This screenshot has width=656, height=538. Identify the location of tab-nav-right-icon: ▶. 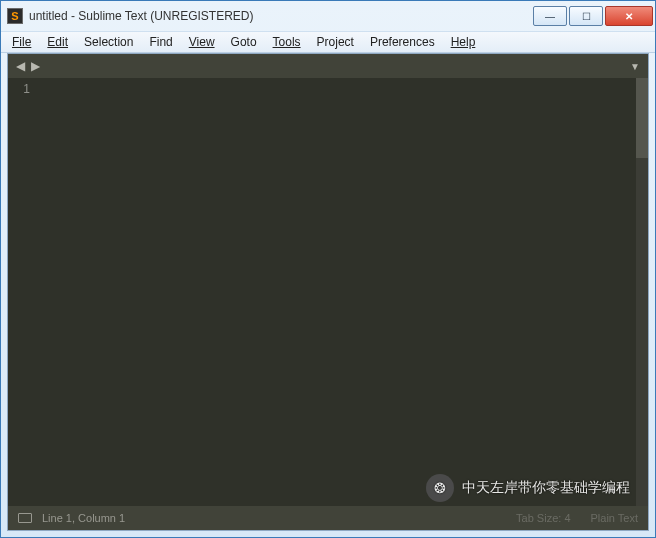
(36, 66).